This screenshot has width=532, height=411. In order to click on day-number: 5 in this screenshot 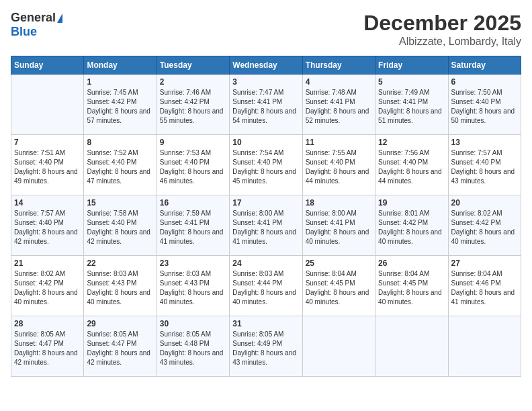, I will do `click(411, 82)`.